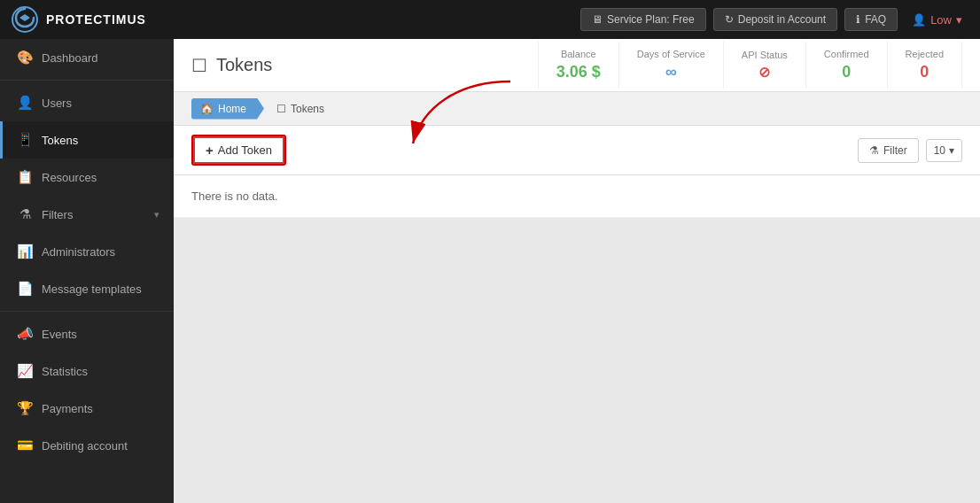  I want to click on stat-api: API Status ⊘, so click(766, 66).